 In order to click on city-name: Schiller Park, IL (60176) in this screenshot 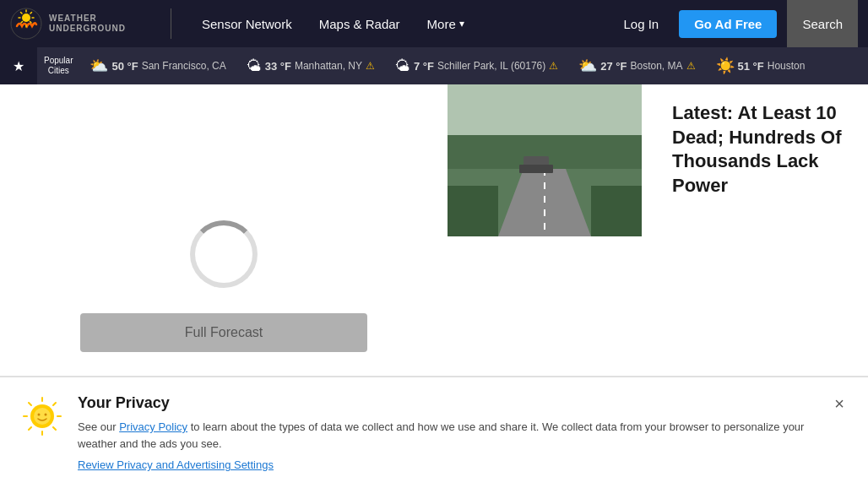, I will do `click(491, 66)`.